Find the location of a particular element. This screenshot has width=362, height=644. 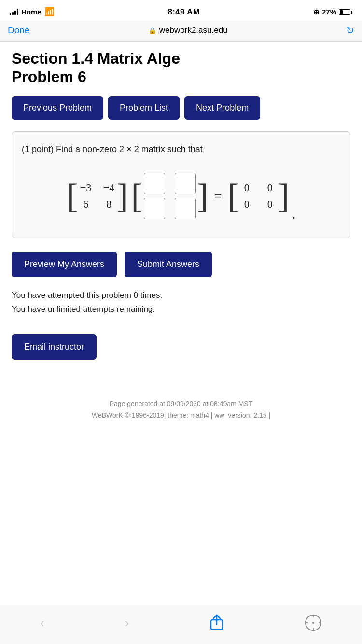

refresh-button: ↻ is located at coordinates (350, 30).